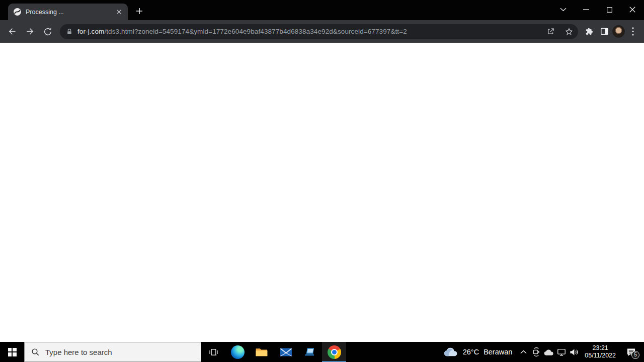  What do you see at coordinates (319, 32) in the screenshot?
I see `address-bar: for-j.com/tds3.html?zoneid=5459174&ymid=…` at bounding box center [319, 32].